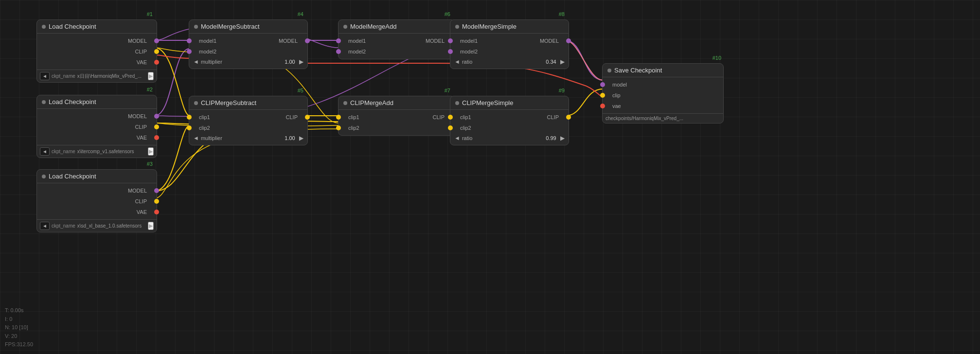 This screenshot has height=354, width=980. What do you see at coordinates (450, 117) in the screenshot?
I see `node-9-clip1-port` at bounding box center [450, 117].